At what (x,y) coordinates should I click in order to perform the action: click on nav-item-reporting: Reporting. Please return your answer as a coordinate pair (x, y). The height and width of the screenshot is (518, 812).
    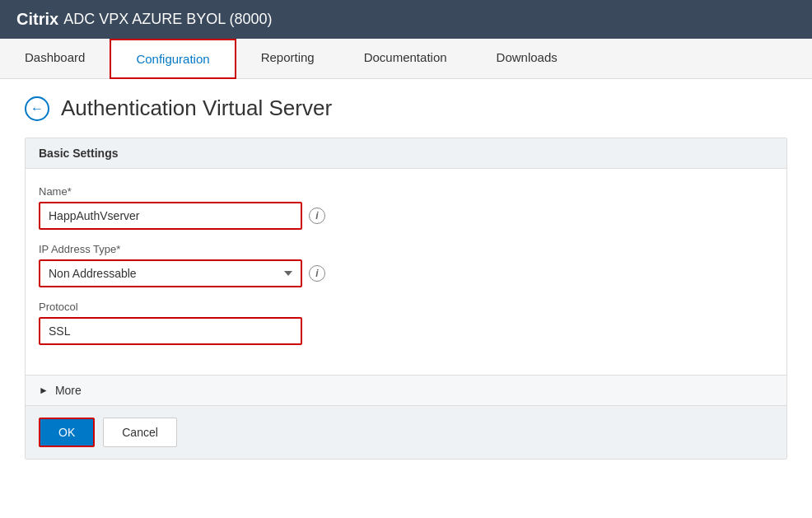
    Looking at the image, I should click on (288, 58).